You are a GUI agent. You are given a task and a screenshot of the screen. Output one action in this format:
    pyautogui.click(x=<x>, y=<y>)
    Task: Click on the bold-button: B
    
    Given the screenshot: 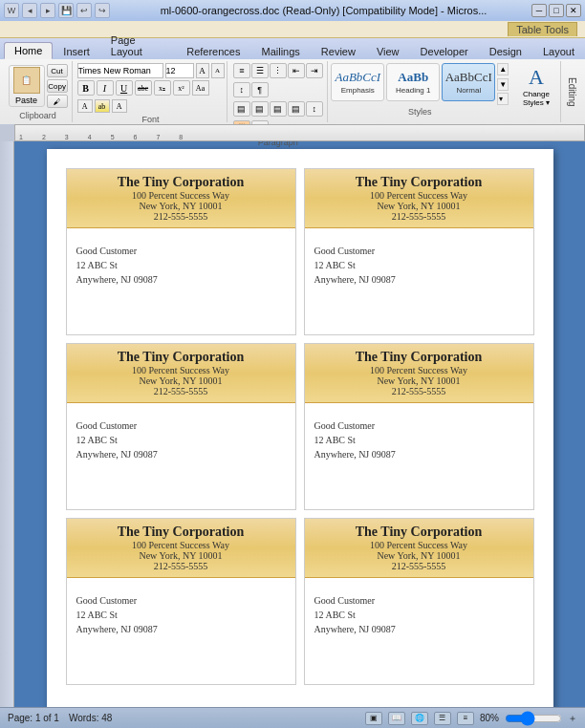 What is the action you would take?
    pyautogui.click(x=86, y=88)
    